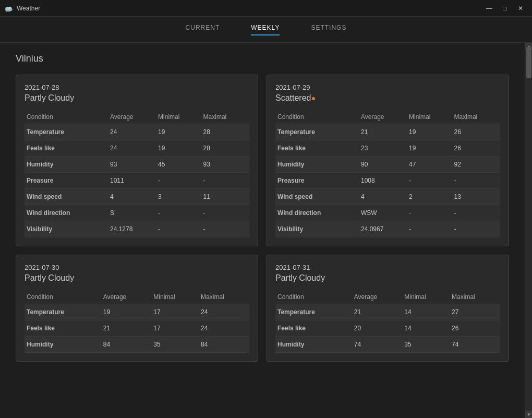 This screenshot has height=418, width=532. Describe the element at coordinates (529, 414) in the screenshot. I see `scrollbar-down-arrow: ▼` at that location.